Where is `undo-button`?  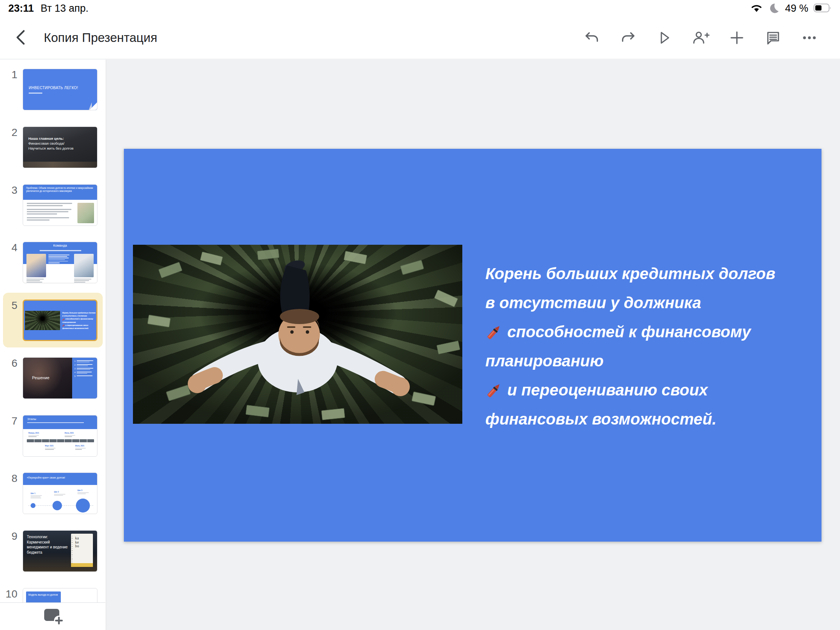 undo-button is located at coordinates (592, 38).